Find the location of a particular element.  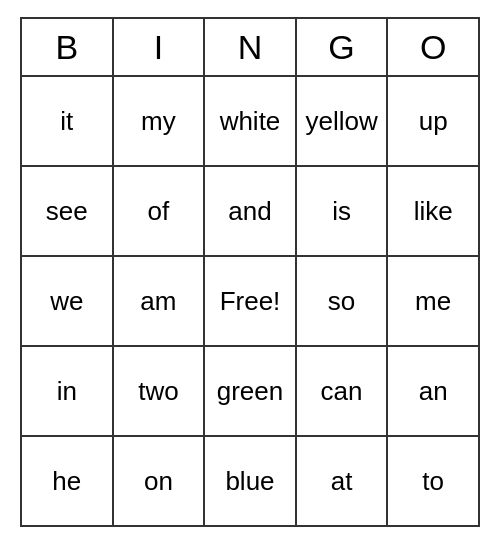

cell-5-2: on is located at coordinates (160, 481).